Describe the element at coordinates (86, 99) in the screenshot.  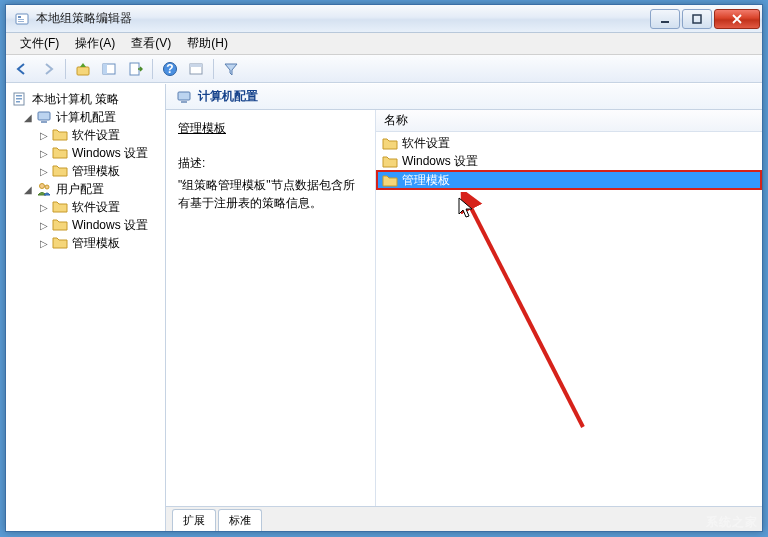
I see `tree-root: 本地计算机 策略` at that location.